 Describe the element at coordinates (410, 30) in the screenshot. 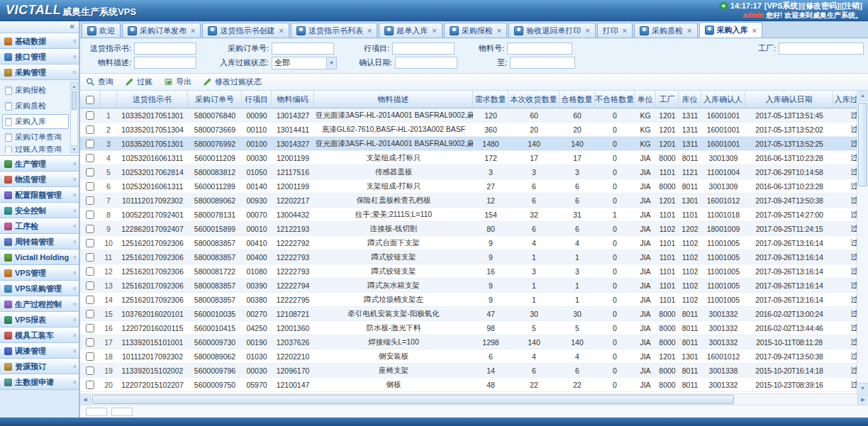

I see `tab-over-receipt: 超单入库×` at that location.